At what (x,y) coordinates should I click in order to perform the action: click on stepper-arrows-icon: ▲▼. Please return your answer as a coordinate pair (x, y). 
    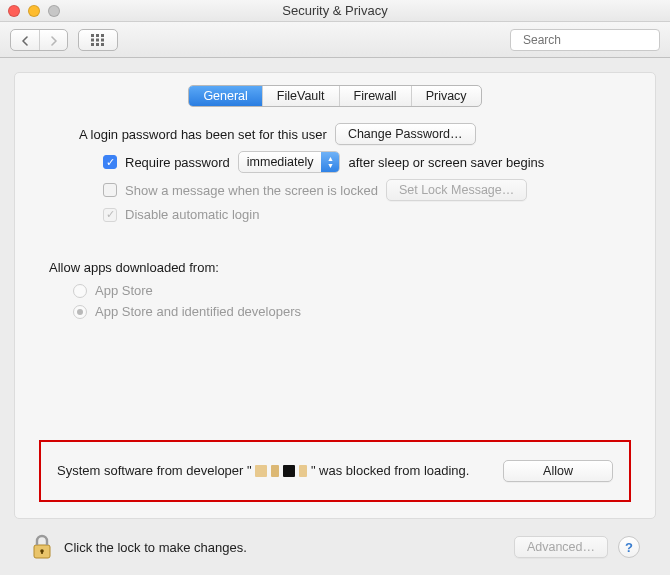
    Looking at the image, I should click on (330, 162).